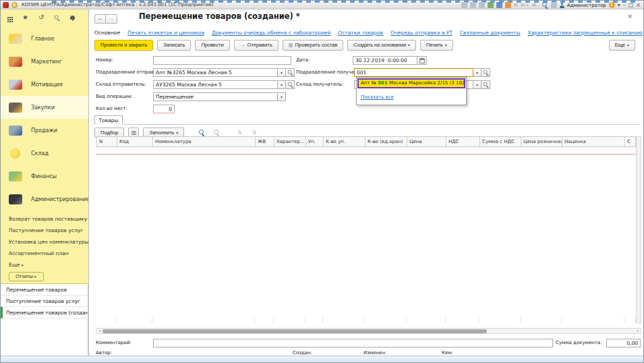 The image size is (644, 363). Describe the element at coordinates (164, 109) in the screenshot. I see `places-input` at that location.